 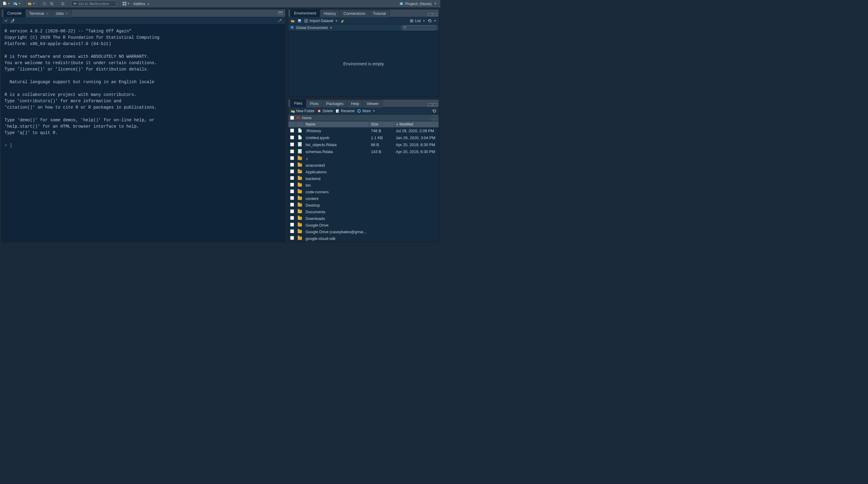 What do you see at coordinates (382, 124) in the screenshot?
I see `column-size: Size` at bounding box center [382, 124].